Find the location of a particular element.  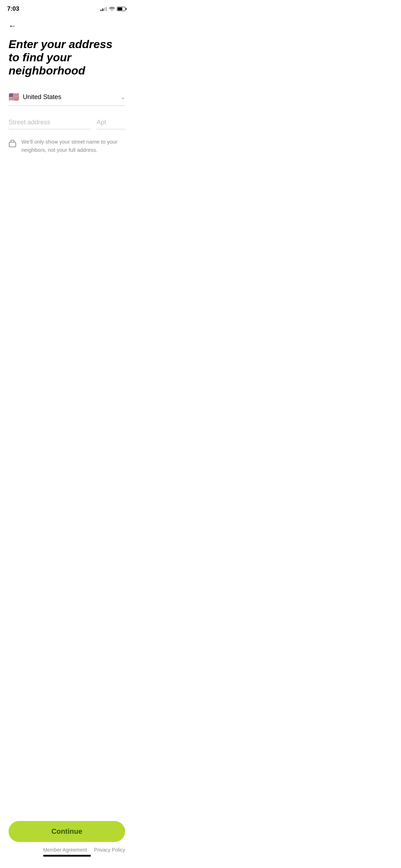

country-name: United States is located at coordinates (42, 97).